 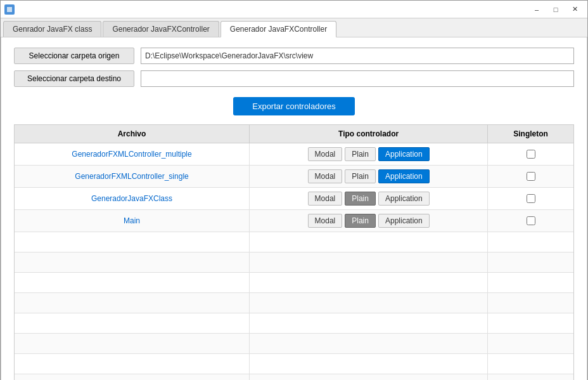 What do you see at coordinates (132, 221) in the screenshot?
I see `file-cell: Main` at bounding box center [132, 221].